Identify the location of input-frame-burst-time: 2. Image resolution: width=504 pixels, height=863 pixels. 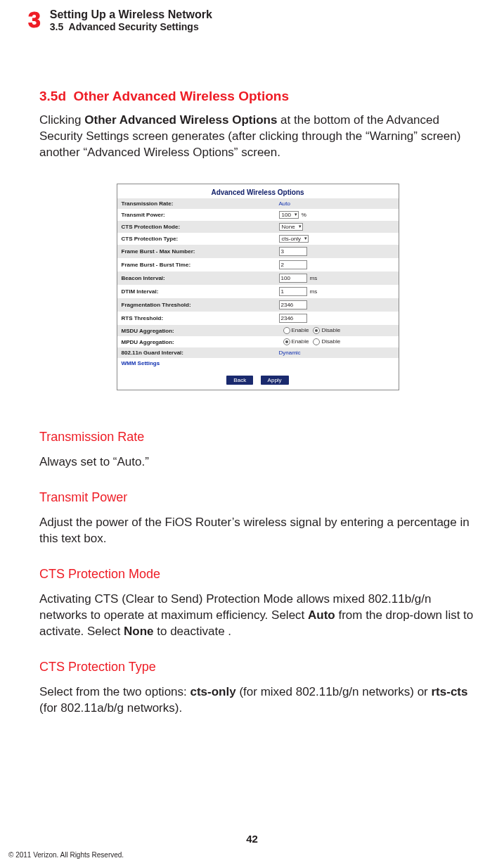
(293, 264).